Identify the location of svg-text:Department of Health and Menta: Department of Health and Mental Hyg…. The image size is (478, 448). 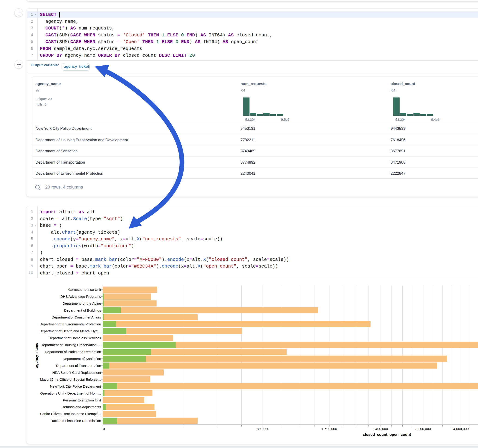
(70, 331).